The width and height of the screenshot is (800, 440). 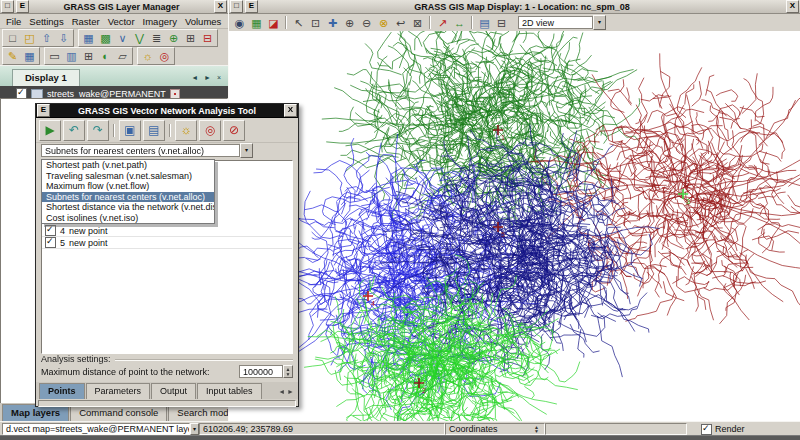 What do you see at coordinates (122, 22) in the screenshot?
I see `menu-vector: Vector` at bounding box center [122, 22].